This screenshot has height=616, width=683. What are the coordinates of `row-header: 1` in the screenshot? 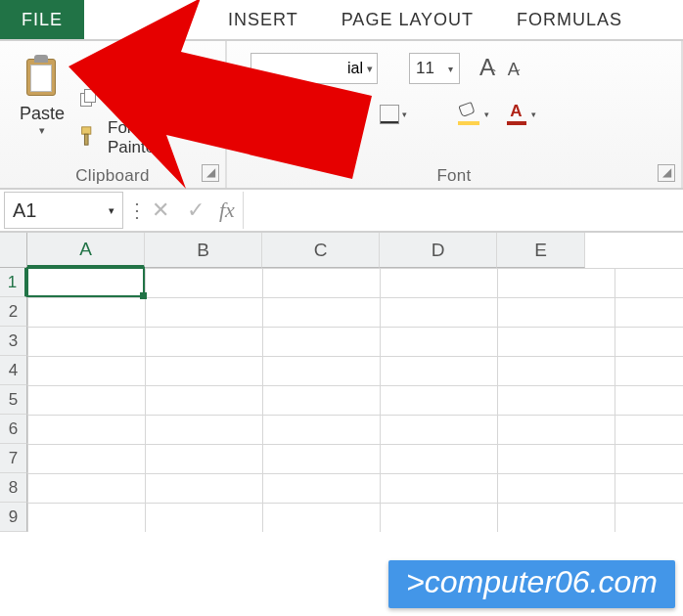 It's located at (14, 283).